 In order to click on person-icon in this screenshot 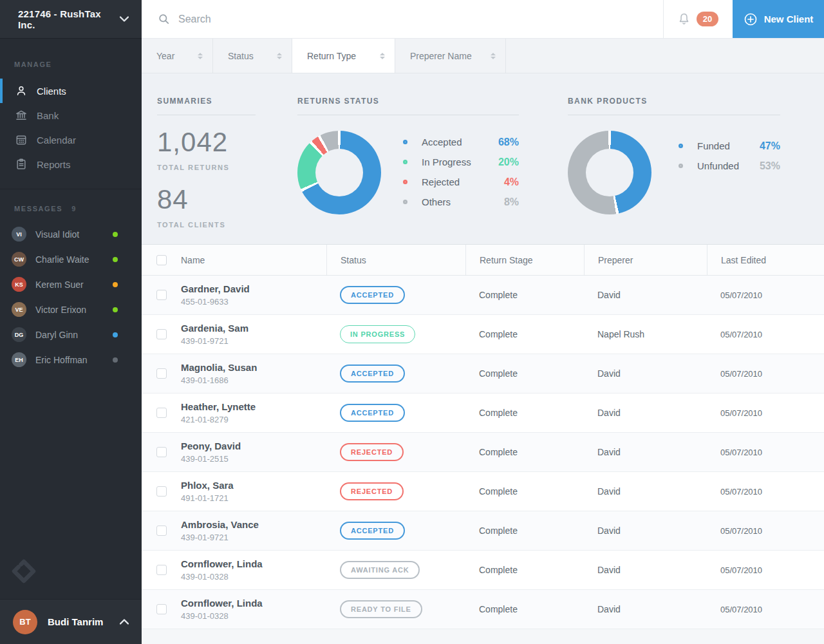, I will do `click(21, 91)`.